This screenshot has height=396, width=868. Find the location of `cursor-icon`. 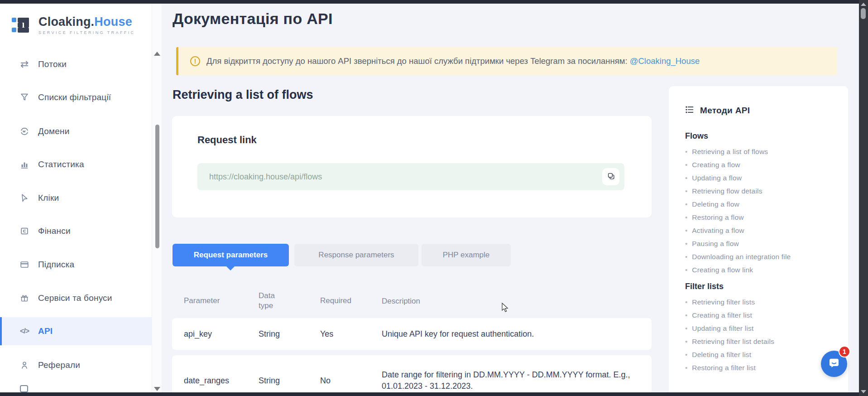

cursor-icon is located at coordinates (24, 198).